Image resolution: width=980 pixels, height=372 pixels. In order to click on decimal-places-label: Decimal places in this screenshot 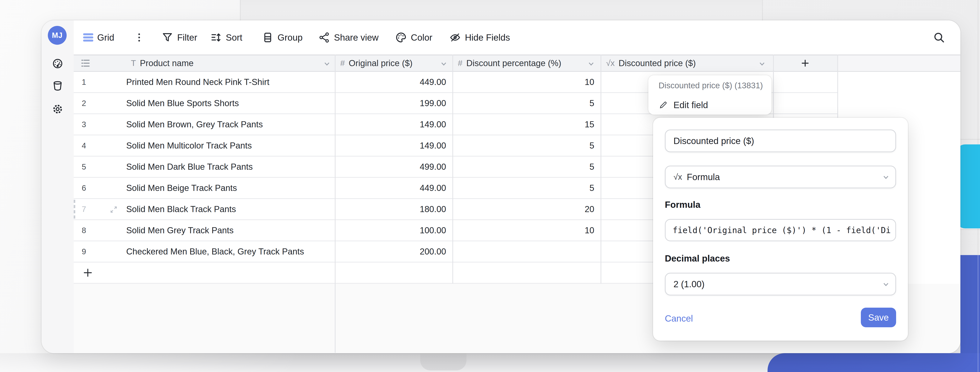, I will do `click(698, 259)`.